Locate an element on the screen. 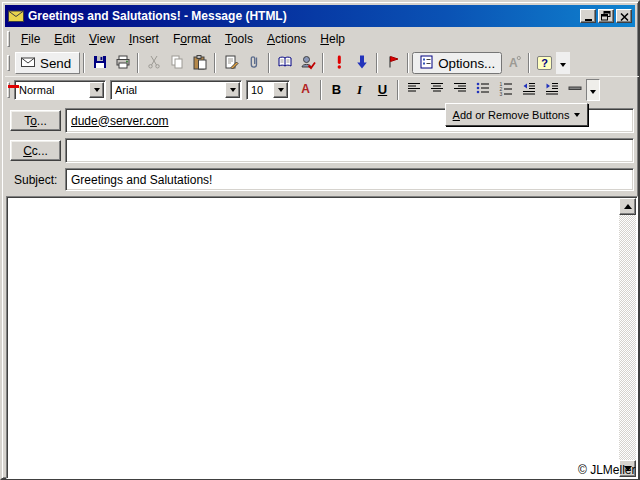 This screenshot has width=640, height=480. minimize-icon is located at coordinates (588, 20).